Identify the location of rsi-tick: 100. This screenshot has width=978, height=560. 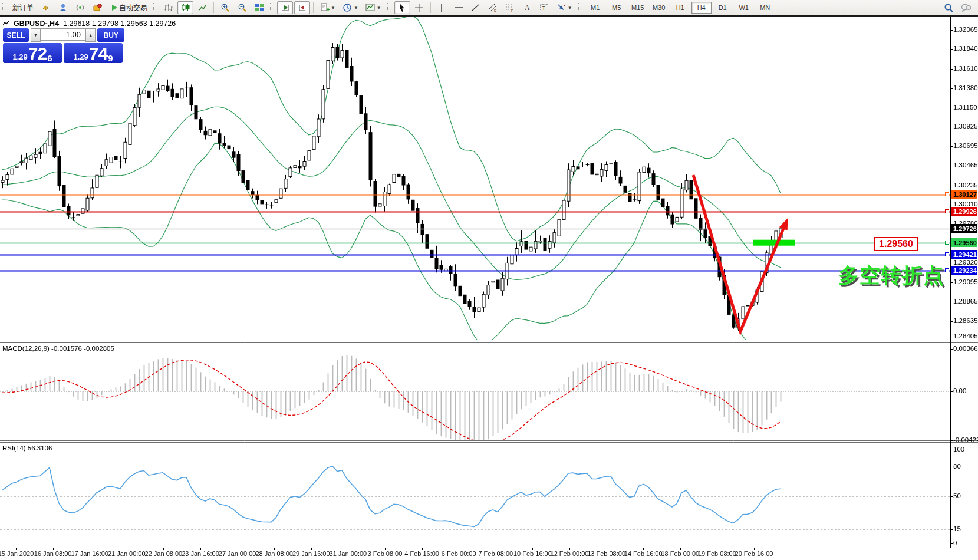
(959, 449).